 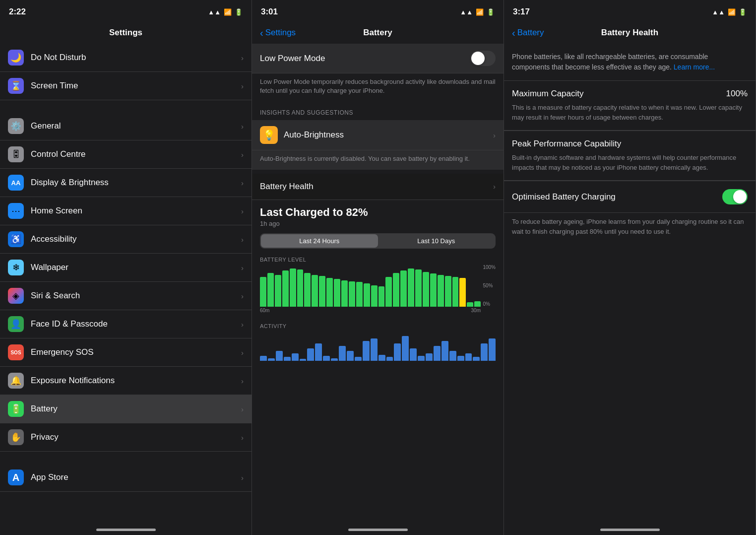 I want to click on max-capacity-value: 100%, so click(x=737, y=94).